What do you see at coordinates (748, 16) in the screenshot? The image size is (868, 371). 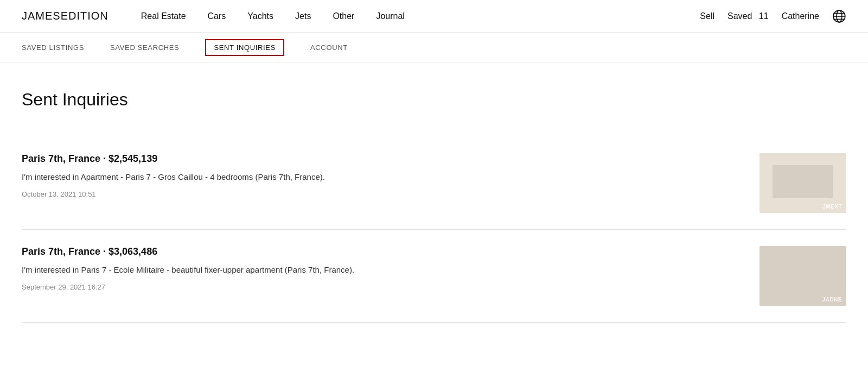 I see `saved-link: Saved 11` at bounding box center [748, 16].